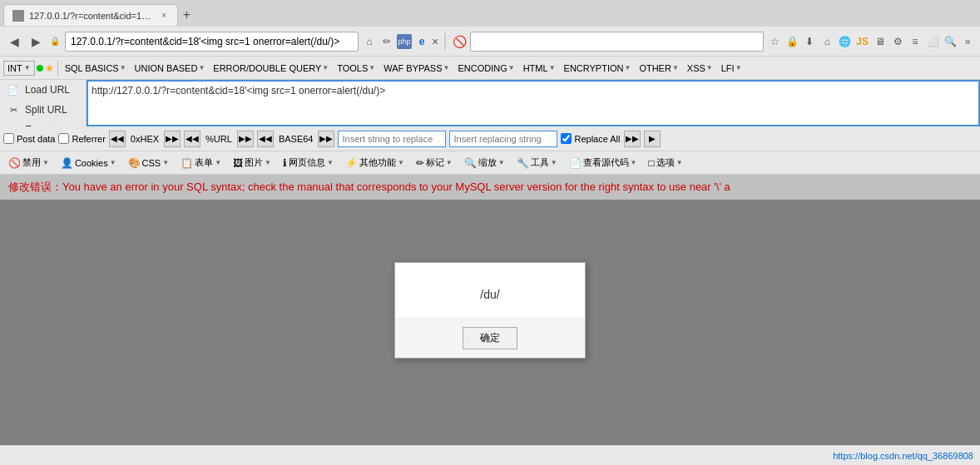 This screenshot has width=980, height=465. What do you see at coordinates (540, 163) in the screenshot?
I see `tools-tool-label: 工具` at bounding box center [540, 163].